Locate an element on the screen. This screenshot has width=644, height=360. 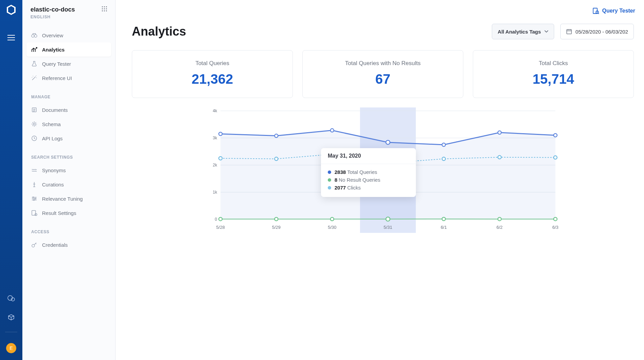
tags-filter-dropdown: All Analytics Tags is located at coordinates (523, 32).